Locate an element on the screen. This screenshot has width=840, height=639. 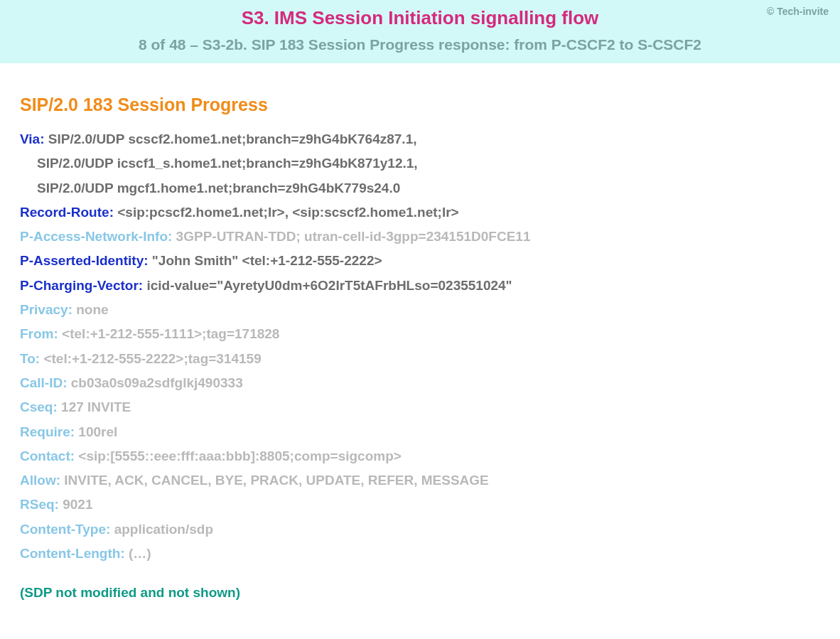
pani-value: 3GPP-UTRAN-TDD; utran-cell-id-3gpp=23415… is located at coordinates (354, 236).